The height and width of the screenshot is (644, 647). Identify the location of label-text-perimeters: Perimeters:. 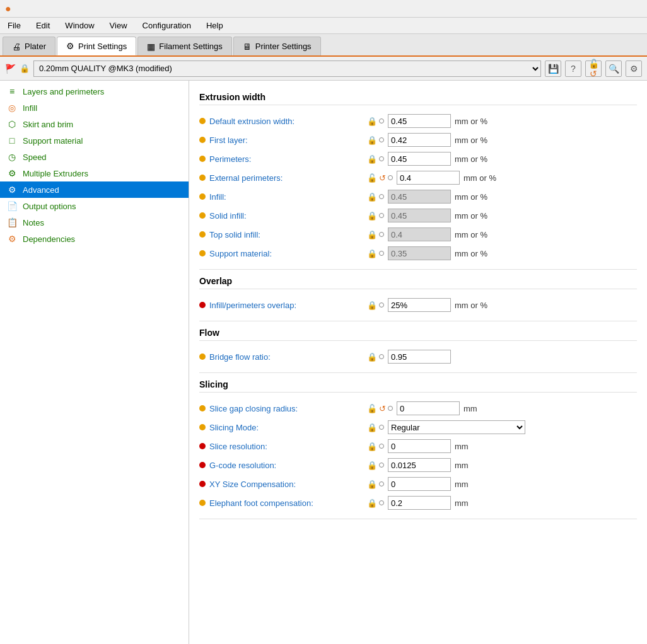
(230, 159).